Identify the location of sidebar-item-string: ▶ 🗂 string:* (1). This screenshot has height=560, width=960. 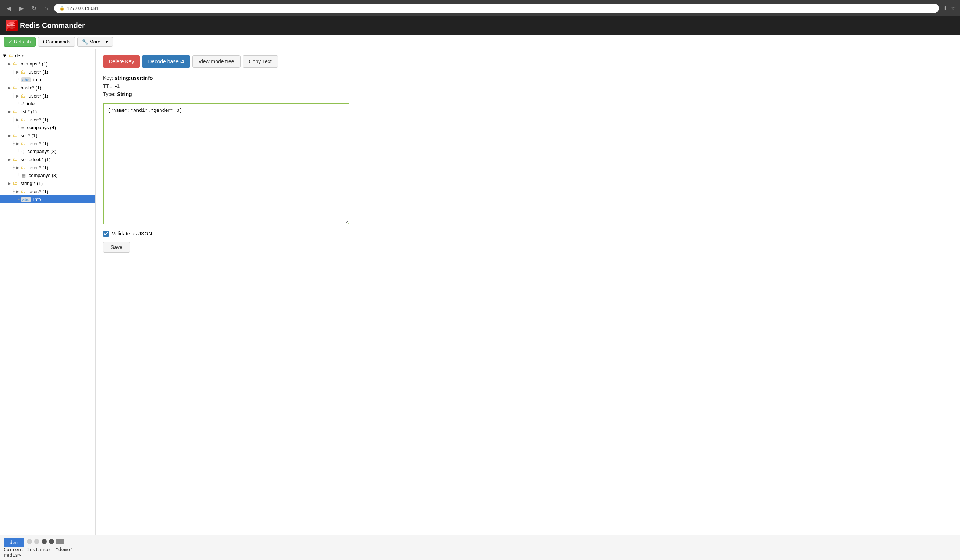
(48, 183).